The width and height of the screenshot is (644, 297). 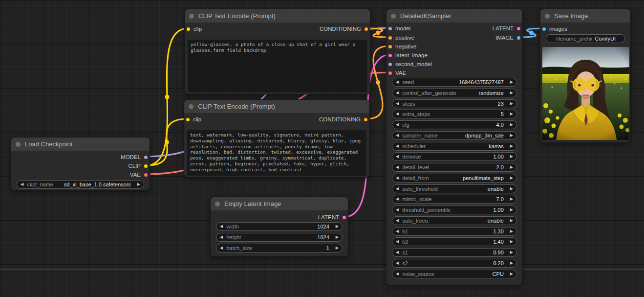 What do you see at coordinates (454, 82) in the screenshot?
I see `widget-seed: ◀ seed 169464375527497 ▶` at bounding box center [454, 82].